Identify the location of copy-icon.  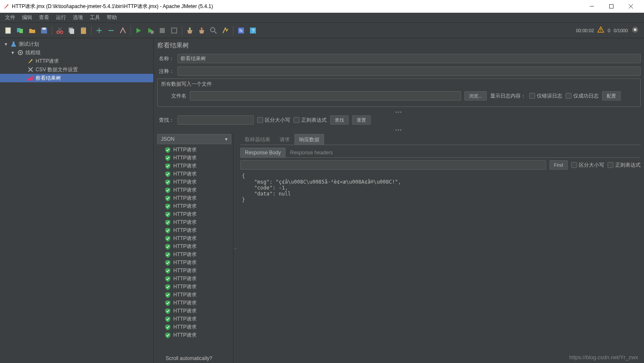
(72, 31).